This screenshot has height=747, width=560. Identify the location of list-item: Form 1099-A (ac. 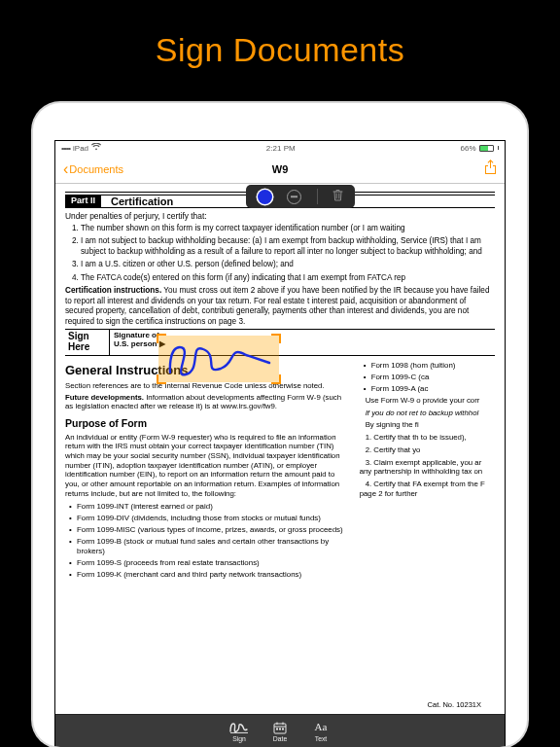
(430, 389).